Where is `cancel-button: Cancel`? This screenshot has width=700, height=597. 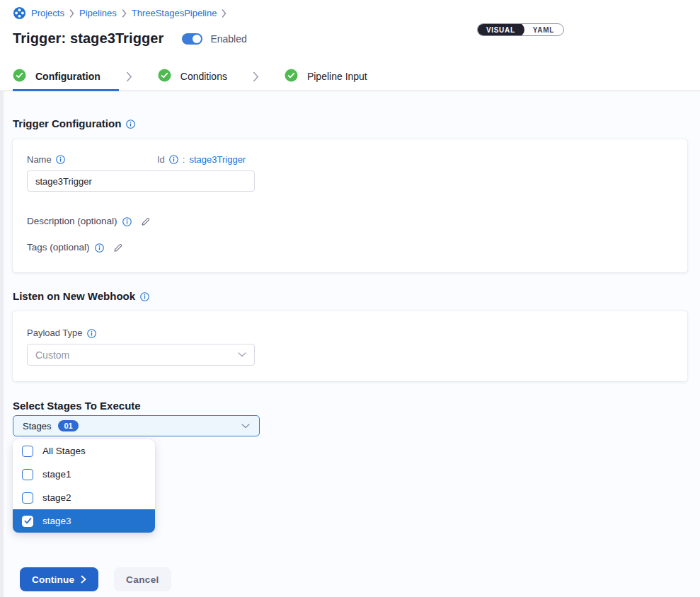
cancel-button: Cancel is located at coordinates (143, 579).